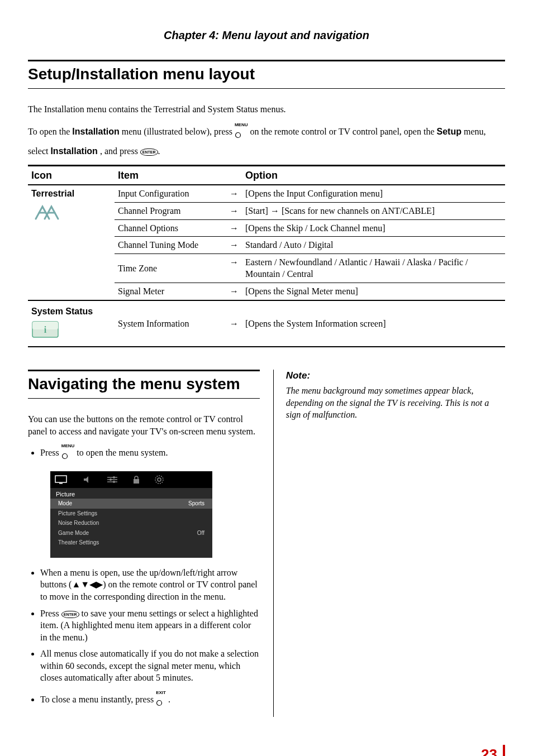  Describe the element at coordinates (373, 211) in the screenshot. I see `option-cell: [Start] → [Scans for new channels on ANT…` at that location.